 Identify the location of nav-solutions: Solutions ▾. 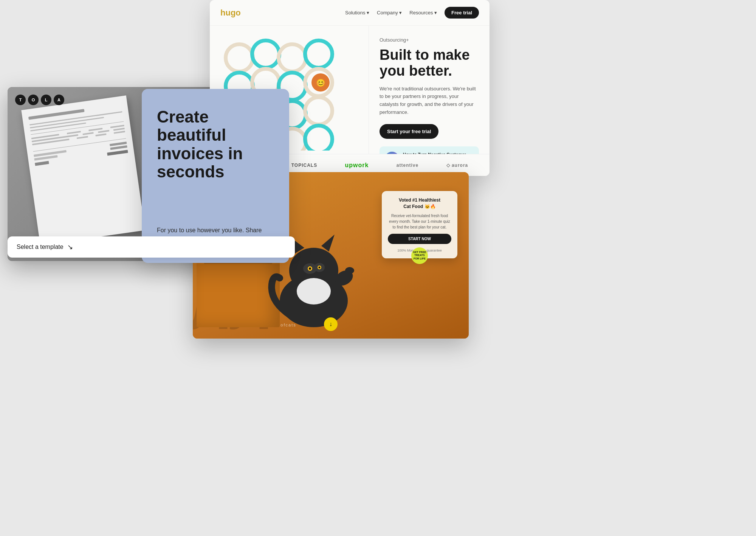
(357, 13).